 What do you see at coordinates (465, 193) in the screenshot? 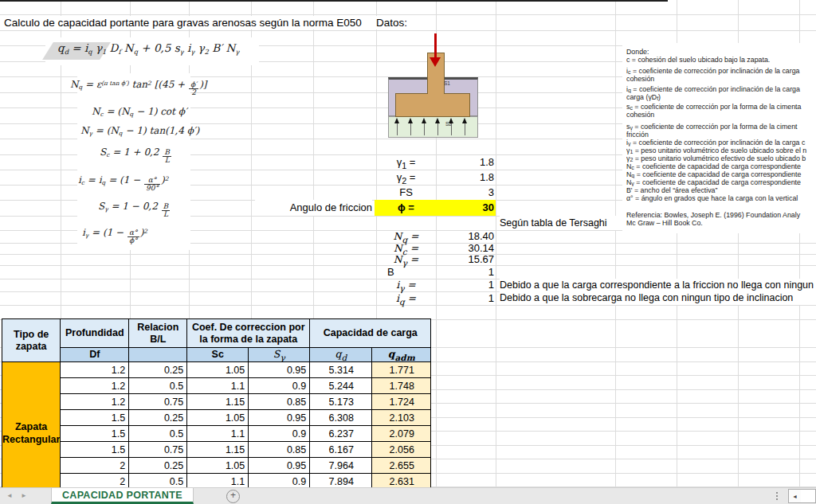
I see `data-row-value: 3` at bounding box center [465, 193].